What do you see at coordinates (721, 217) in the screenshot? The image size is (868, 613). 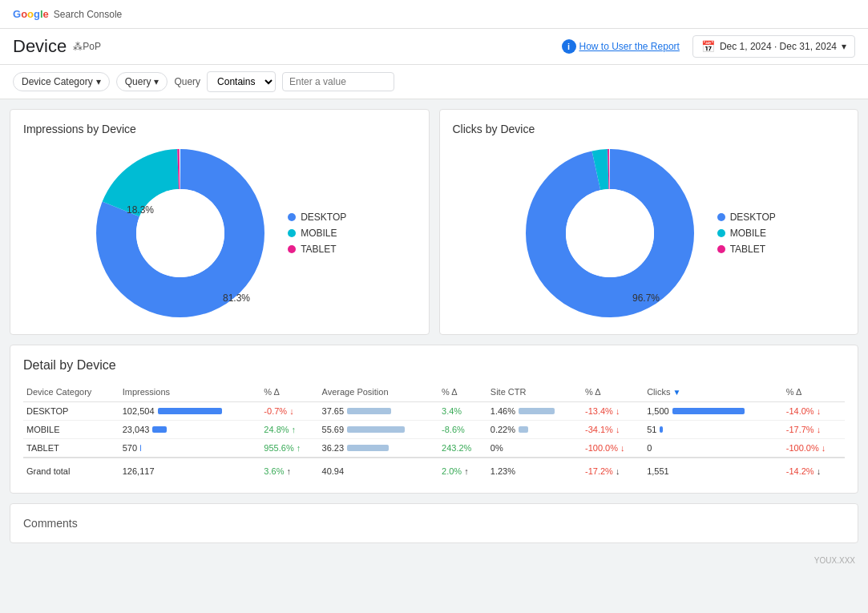 I see `clicks-desktop-dot` at bounding box center [721, 217].